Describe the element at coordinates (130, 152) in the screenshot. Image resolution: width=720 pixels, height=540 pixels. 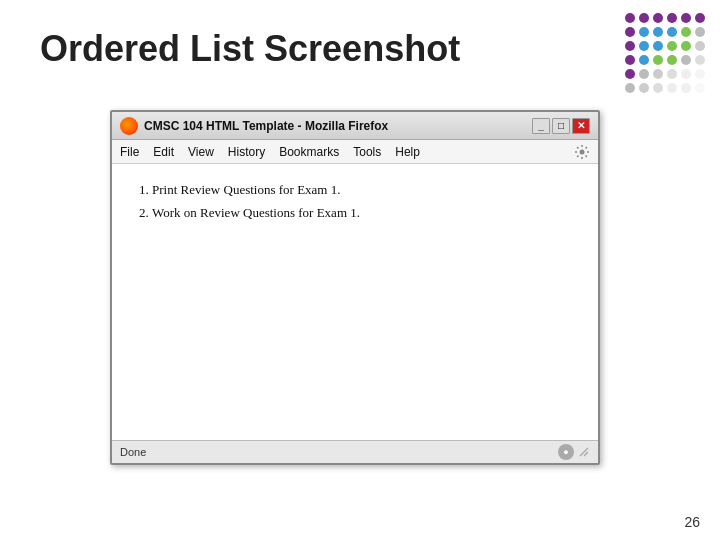
I see `menu-file: File` at that location.